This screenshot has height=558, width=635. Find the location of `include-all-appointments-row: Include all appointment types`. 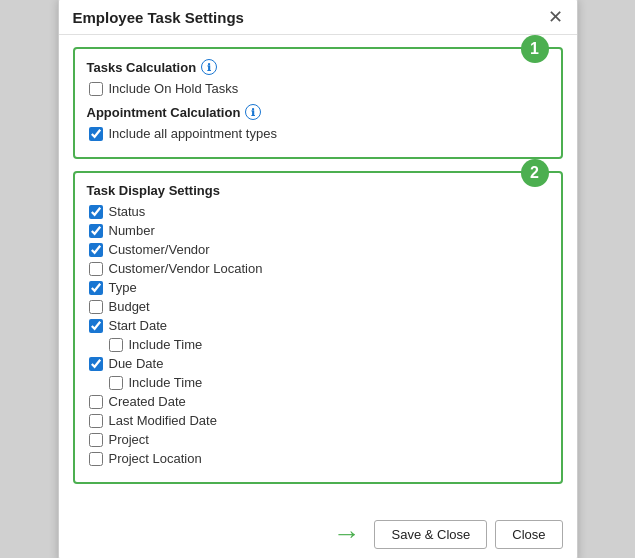

include-all-appointments-row: Include all appointment types is located at coordinates (319, 134).